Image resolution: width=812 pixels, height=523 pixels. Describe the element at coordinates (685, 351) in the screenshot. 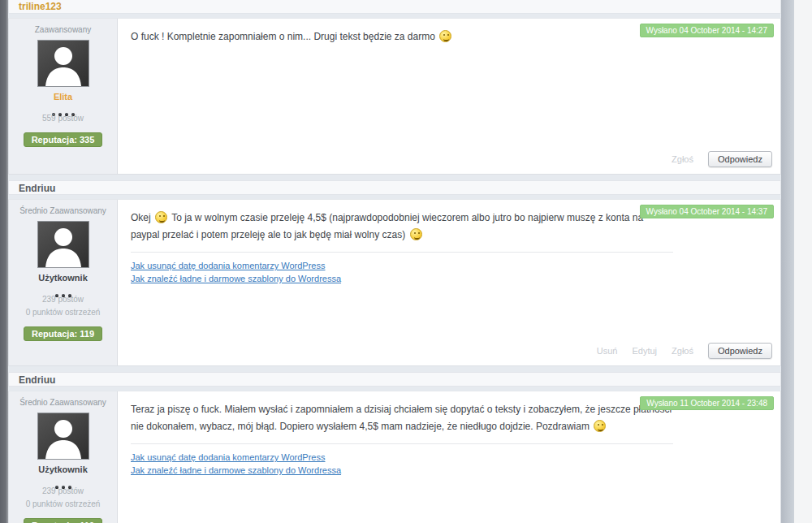

I see `post-actions: Usuń Edytuj Zgłoś Odpowiedz` at that location.